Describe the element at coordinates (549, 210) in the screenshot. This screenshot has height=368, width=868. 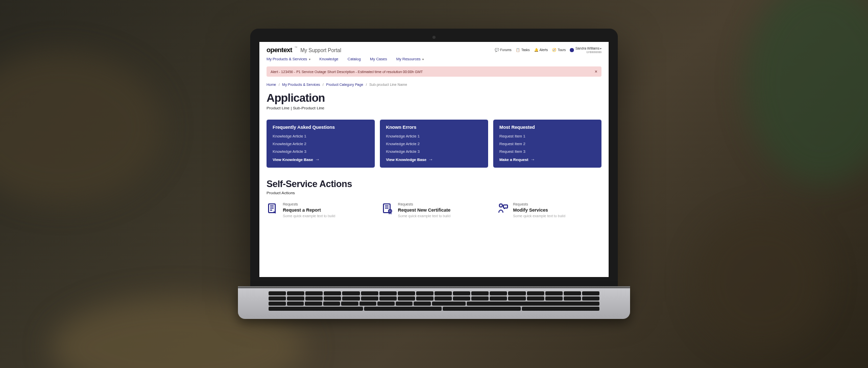
I see `action-modify-services: Requests Modify Services Some quick exam…` at that location.